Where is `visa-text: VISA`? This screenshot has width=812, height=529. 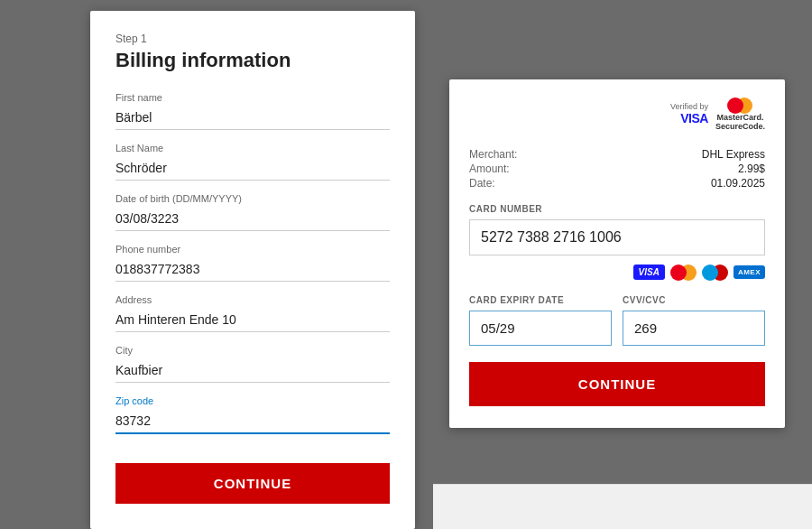 visa-text: VISA is located at coordinates (689, 119).